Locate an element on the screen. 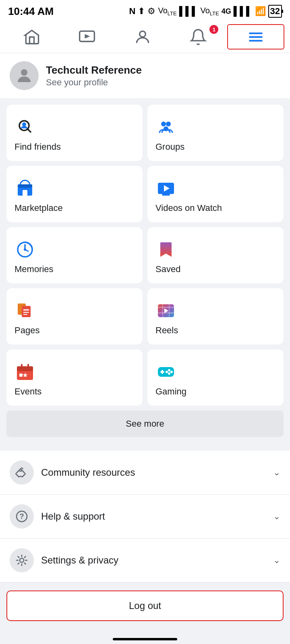  grid-card-saved: Saved is located at coordinates (215, 255).